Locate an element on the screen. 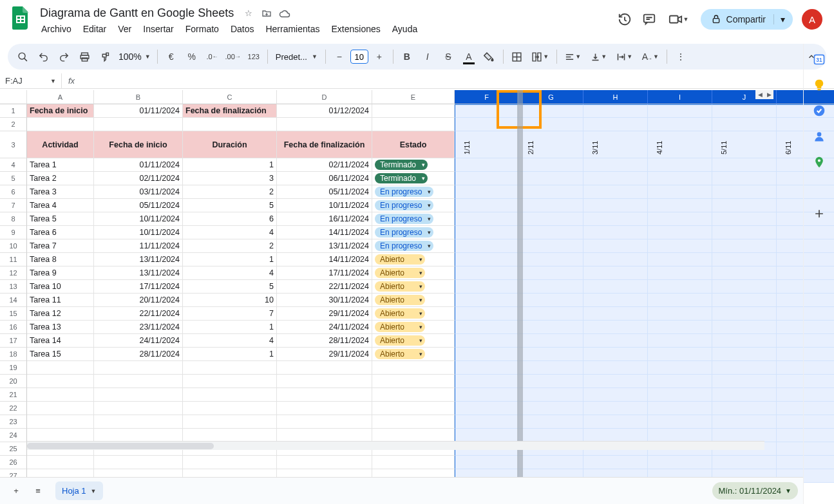 The height and width of the screenshot is (504, 834). doc-title: Diagrama de Gantt en Google Sheets is located at coordinates (137, 13).